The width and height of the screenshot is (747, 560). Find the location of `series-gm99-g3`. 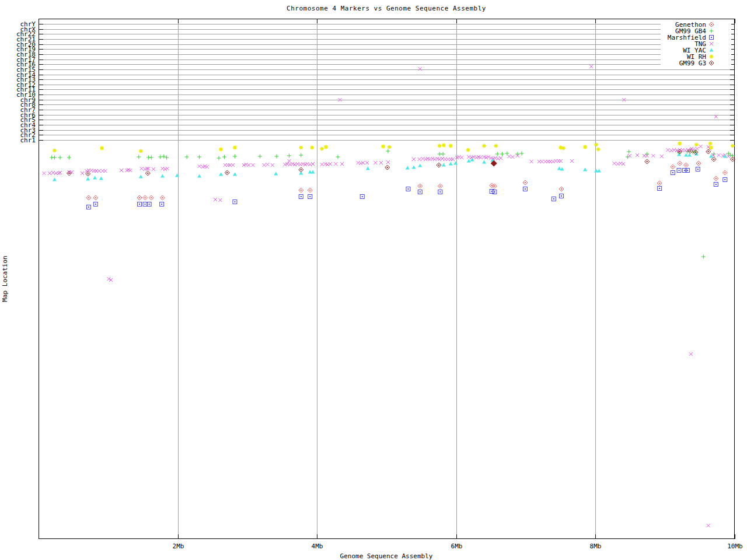

series-gm99-g3 is located at coordinates (400, 162).